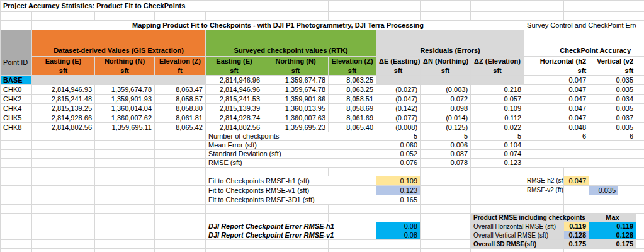  I want to click on stat-delta-z: 0.123, so click(497, 163).